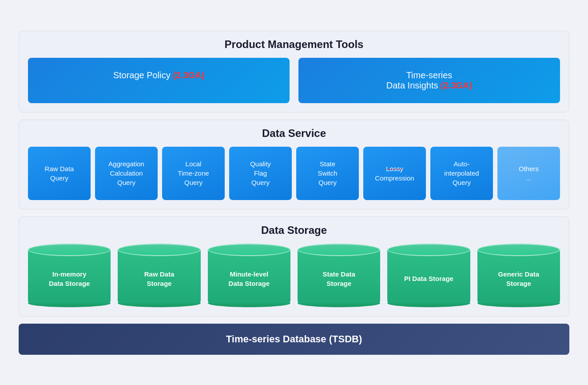  What do you see at coordinates (260, 173) in the screenshot?
I see `ds-card-quality-flag: QualityFlagQuery` at bounding box center [260, 173].